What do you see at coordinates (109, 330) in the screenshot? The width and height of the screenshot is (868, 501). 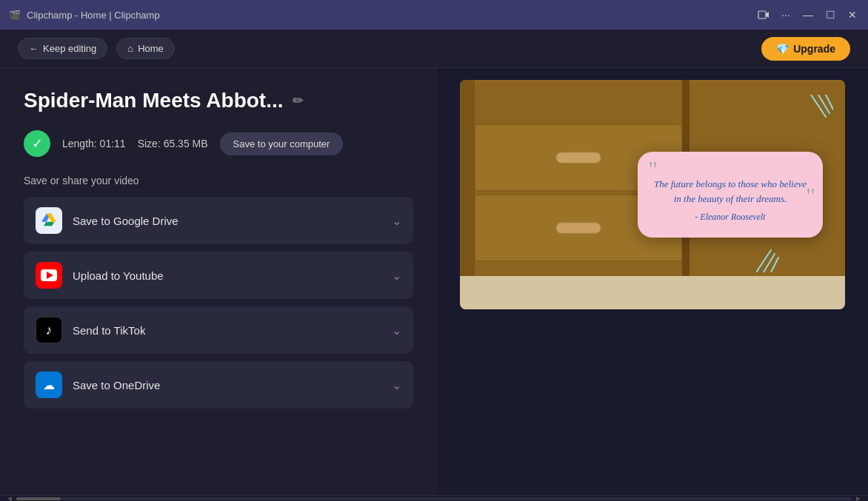 I see `tiktok-label: Send to TikTok` at bounding box center [109, 330].